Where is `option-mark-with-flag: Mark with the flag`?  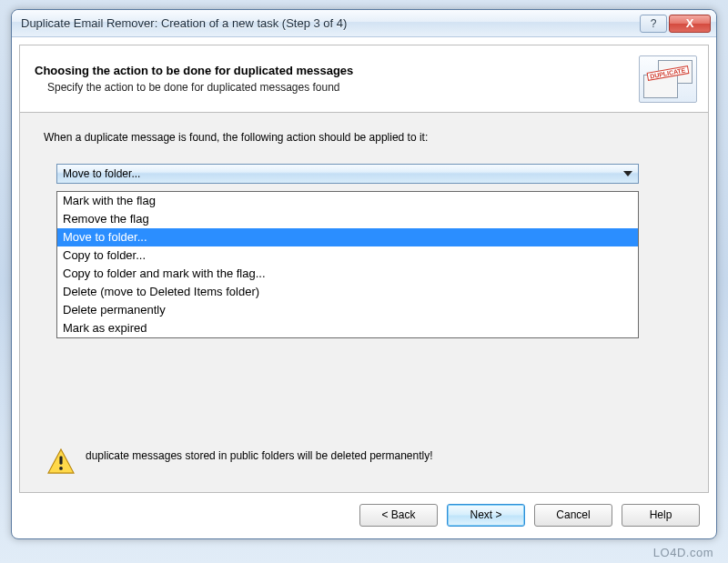
option-mark-with-flag: Mark with the flag is located at coordinates (348, 201).